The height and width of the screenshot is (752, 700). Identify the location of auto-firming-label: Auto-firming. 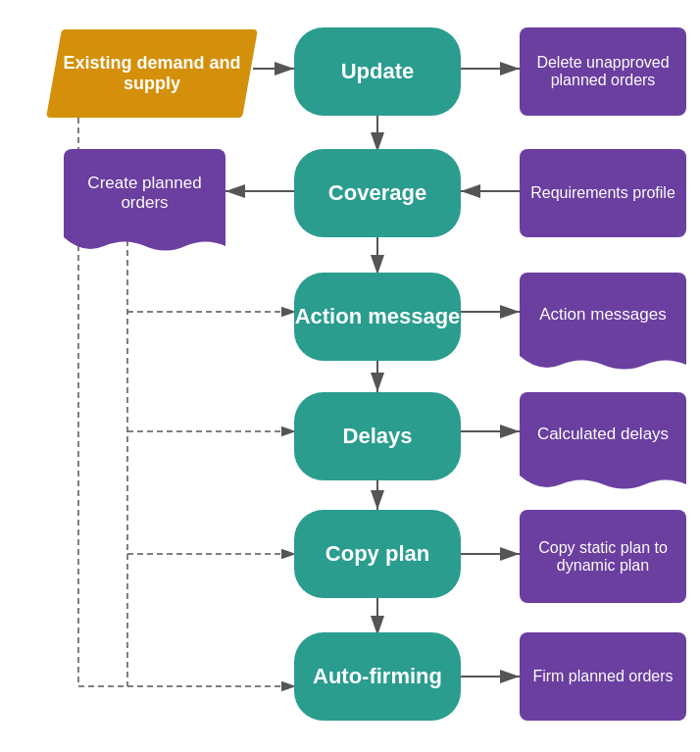
(377, 677).